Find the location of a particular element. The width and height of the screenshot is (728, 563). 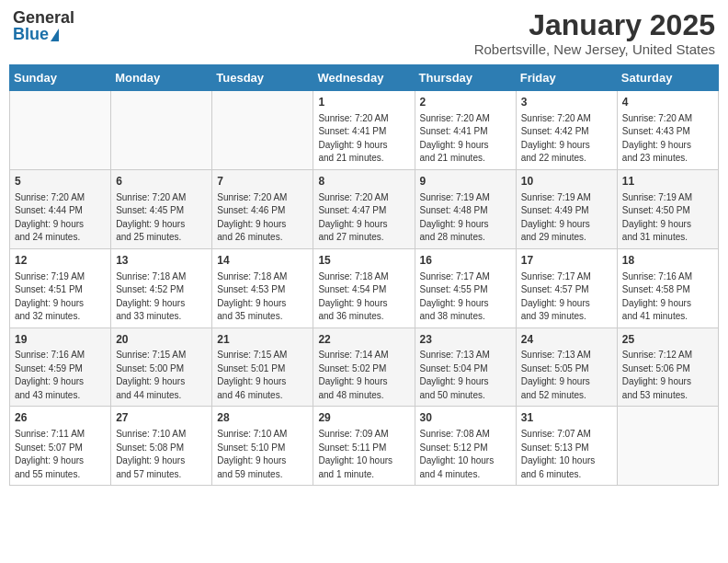

day-info: Sunrise: 7:18 AM Sunset: 4:54 PM Dayligh… is located at coordinates (364, 297).